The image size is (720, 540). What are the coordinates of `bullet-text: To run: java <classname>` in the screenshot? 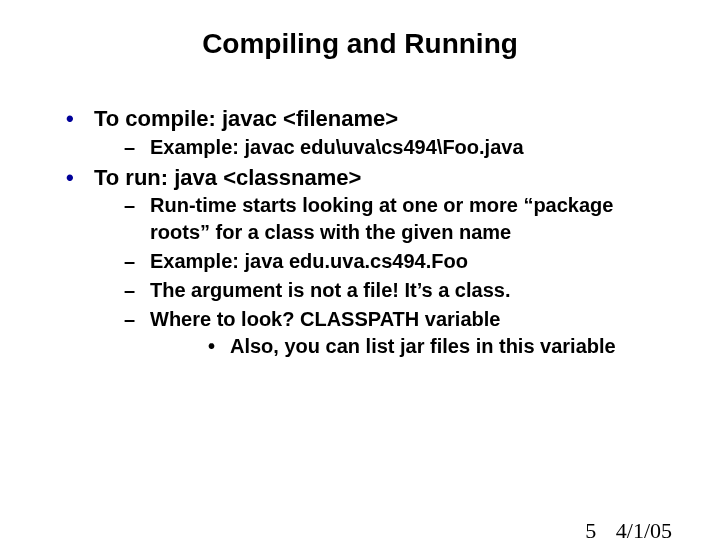 It's located at (228, 178).